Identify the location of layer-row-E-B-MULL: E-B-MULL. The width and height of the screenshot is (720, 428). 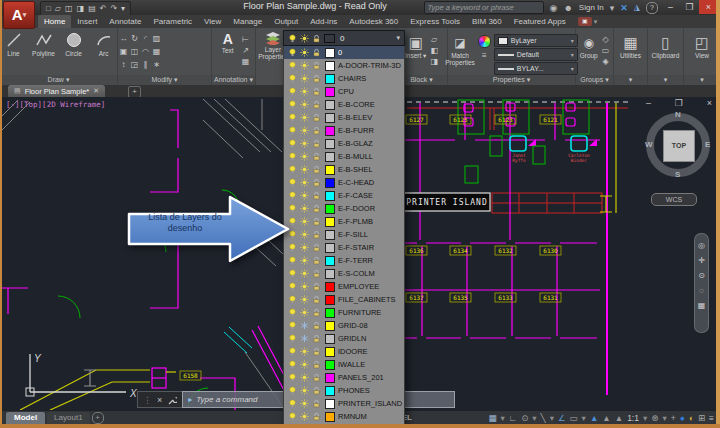
(344, 156).